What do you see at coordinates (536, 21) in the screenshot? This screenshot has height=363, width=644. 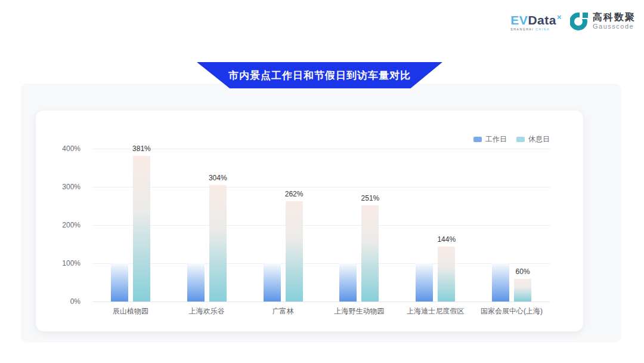 I see `evdata-logo: EVData× SHANGHAI CHINA` at bounding box center [536, 21].